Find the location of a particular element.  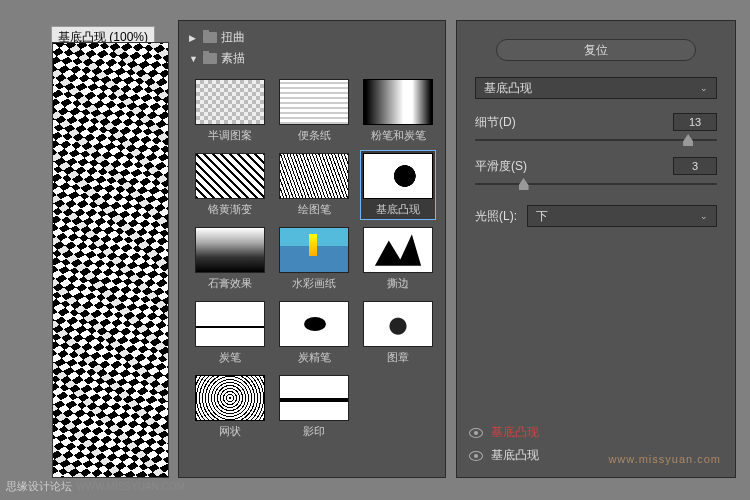

thumb-label: 水彩画纸 is located at coordinates (314, 284).